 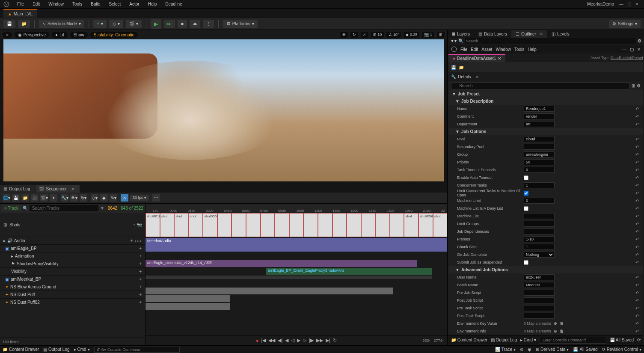 What do you see at coordinates (585, 349) in the screenshot?
I see `all-saved-button: 💾 All Saved` at bounding box center [585, 349].